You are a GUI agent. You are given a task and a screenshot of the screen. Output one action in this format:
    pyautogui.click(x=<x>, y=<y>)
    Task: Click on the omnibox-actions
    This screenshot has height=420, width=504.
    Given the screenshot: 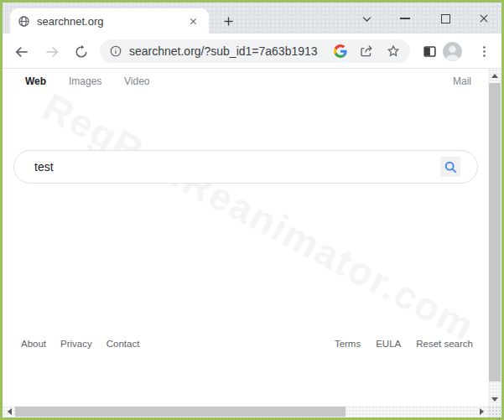 What is the action you would take?
    pyautogui.click(x=367, y=51)
    